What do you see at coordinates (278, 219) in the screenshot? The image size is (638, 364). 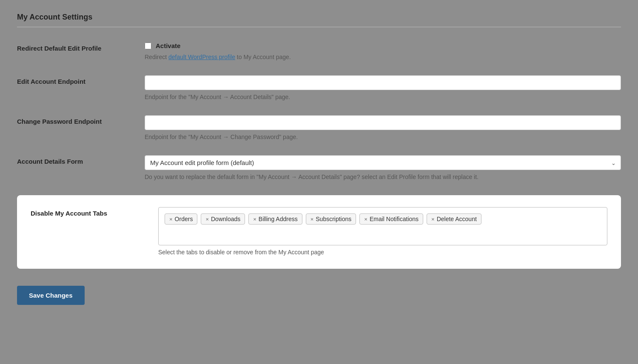 I see `tag-label-billing-address: Billing Address` at bounding box center [278, 219].